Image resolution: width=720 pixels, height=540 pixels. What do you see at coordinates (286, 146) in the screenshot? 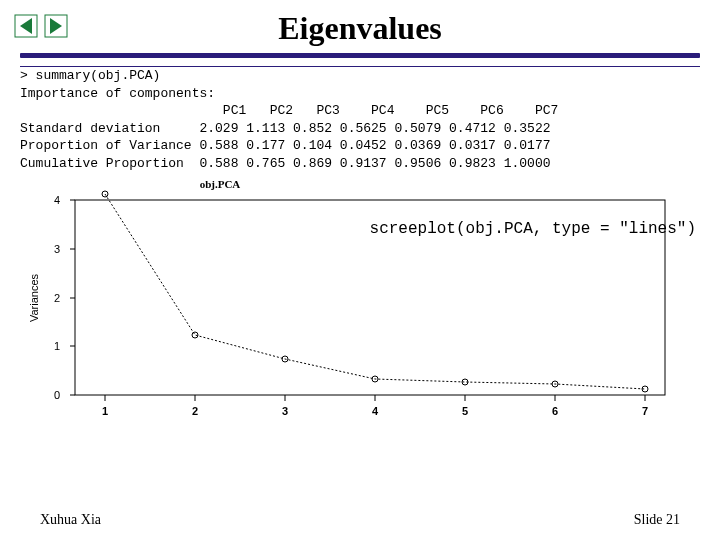
I see `console-row: Proportion of Variance 0.588 0.177 0.104…` at bounding box center [286, 146].